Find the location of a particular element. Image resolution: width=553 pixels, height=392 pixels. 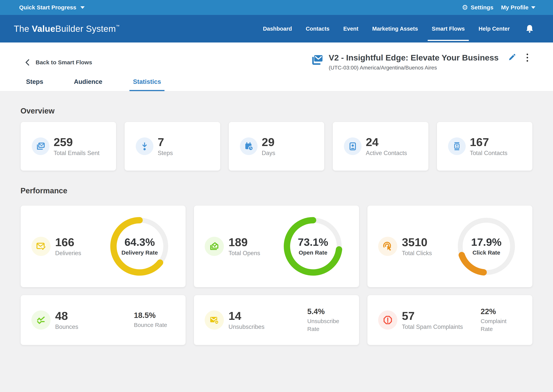

stat-value: 189 is located at coordinates (244, 242).